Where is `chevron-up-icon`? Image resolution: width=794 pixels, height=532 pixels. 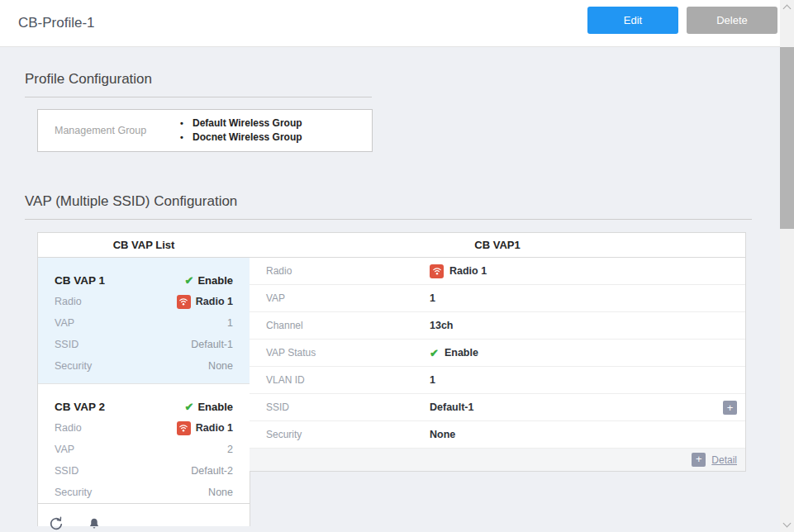 chevron-up-icon is located at coordinates (787, 9).